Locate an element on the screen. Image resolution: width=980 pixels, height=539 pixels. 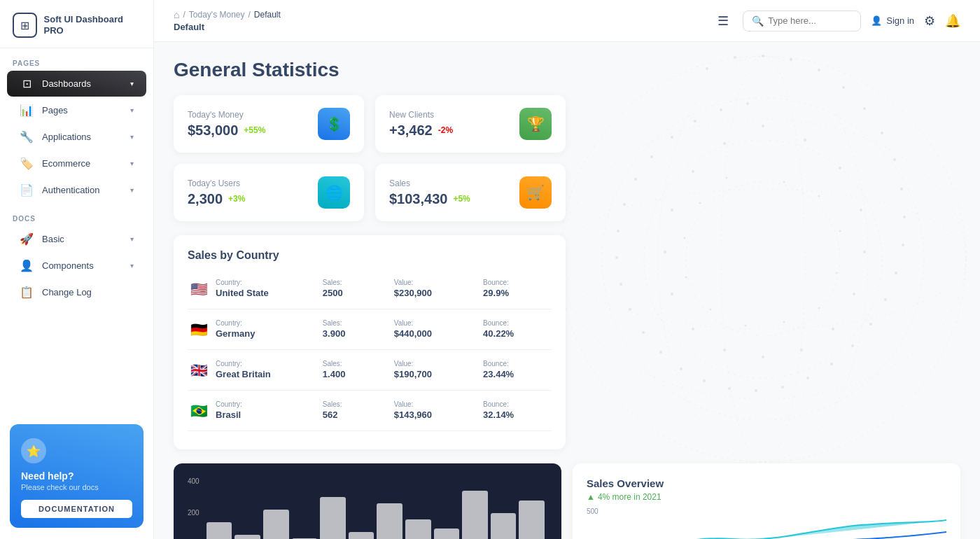
stat-value-sales: $103,430 +5% is located at coordinates (430, 199).